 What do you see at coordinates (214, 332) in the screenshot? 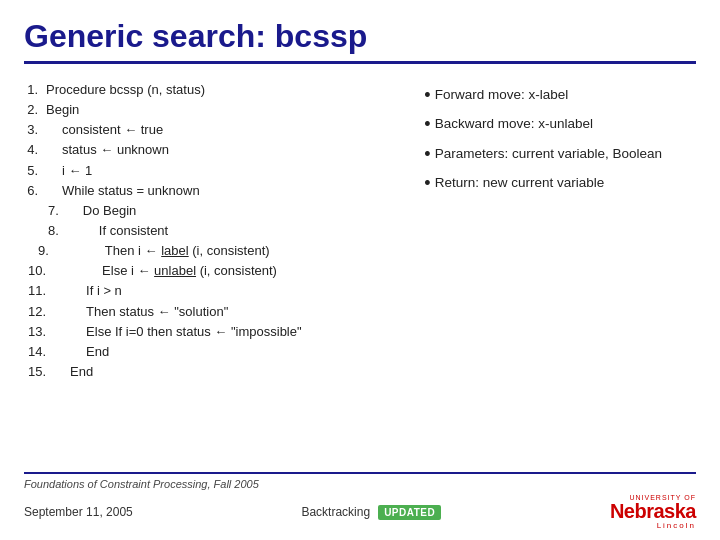
I see `code-line-13: 13. Else If i=0 then status ← "impossibl…` at bounding box center [214, 332].